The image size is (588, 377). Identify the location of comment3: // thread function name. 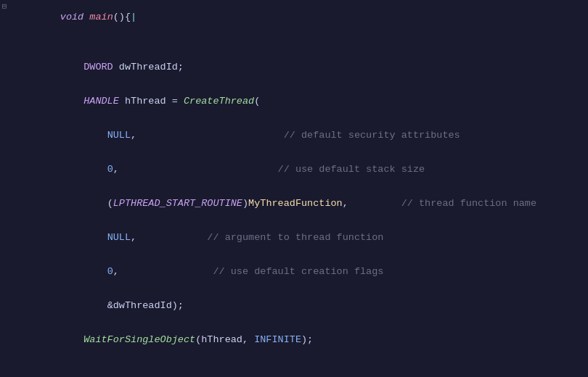
(469, 203).